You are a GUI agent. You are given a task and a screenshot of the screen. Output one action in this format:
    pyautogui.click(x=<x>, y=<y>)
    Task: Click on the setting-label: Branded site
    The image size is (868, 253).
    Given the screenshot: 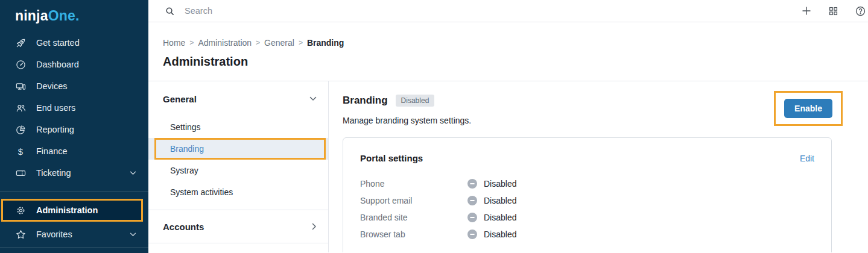 What is the action you would take?
    pyautogui.click(x=414, y=217)
    